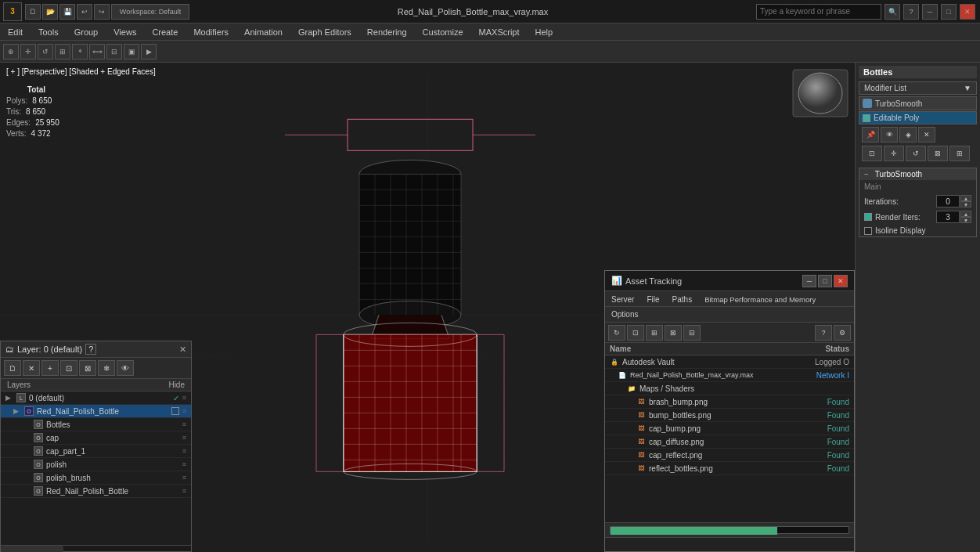 The image size is (980, 552). Describe the element at coordinates (263, 32) in the screenshot. I see `menu-animation: Animation` at that location.